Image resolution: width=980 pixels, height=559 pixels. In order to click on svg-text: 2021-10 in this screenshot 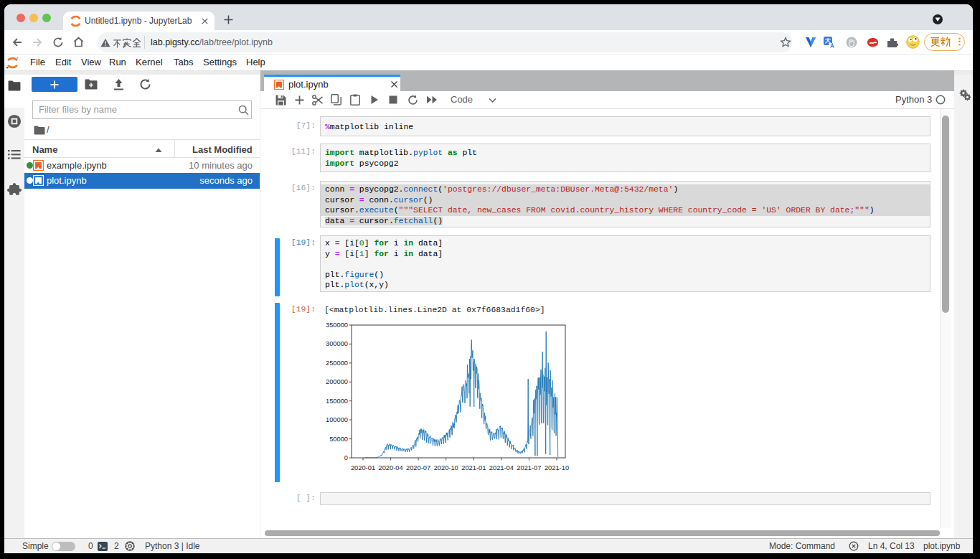, I will do `click(557, 468)`.